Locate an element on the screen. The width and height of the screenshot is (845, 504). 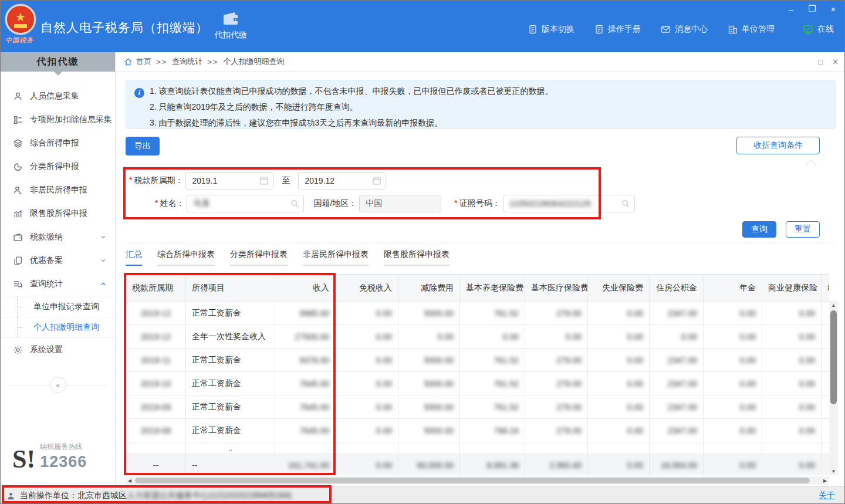
sidebar-item-special-deduction: 专项附加扣除信息采集 is located at coordinates (58, 120).